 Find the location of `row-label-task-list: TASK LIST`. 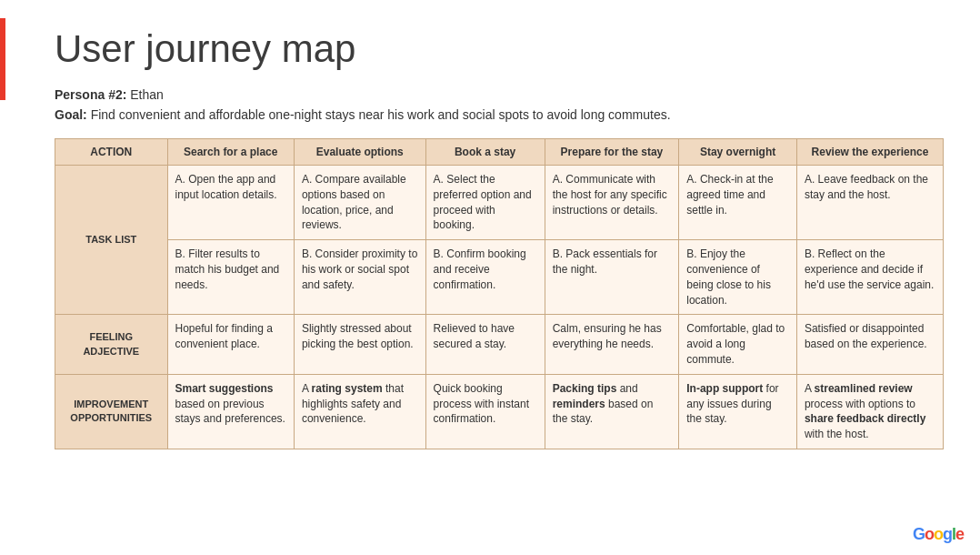

row-label-task-list: TASK LIST is located at coordinates (112, 240).